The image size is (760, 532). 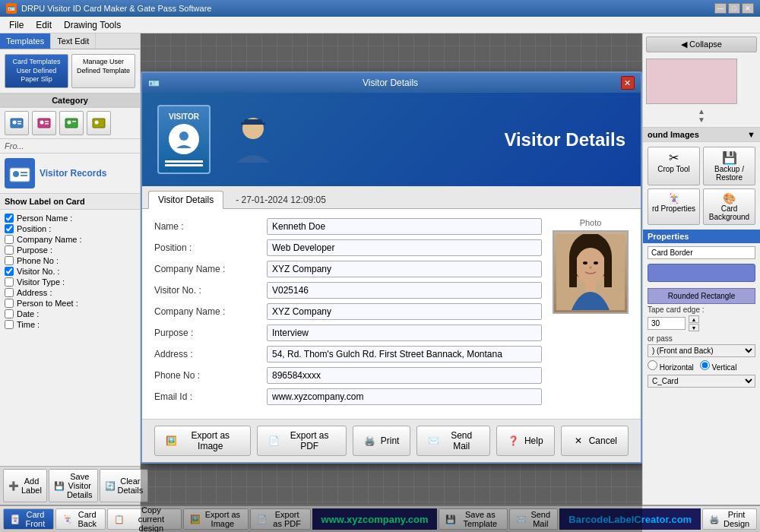 I want to click on tape-edge-down: ▼, so click(x=694, y=328).